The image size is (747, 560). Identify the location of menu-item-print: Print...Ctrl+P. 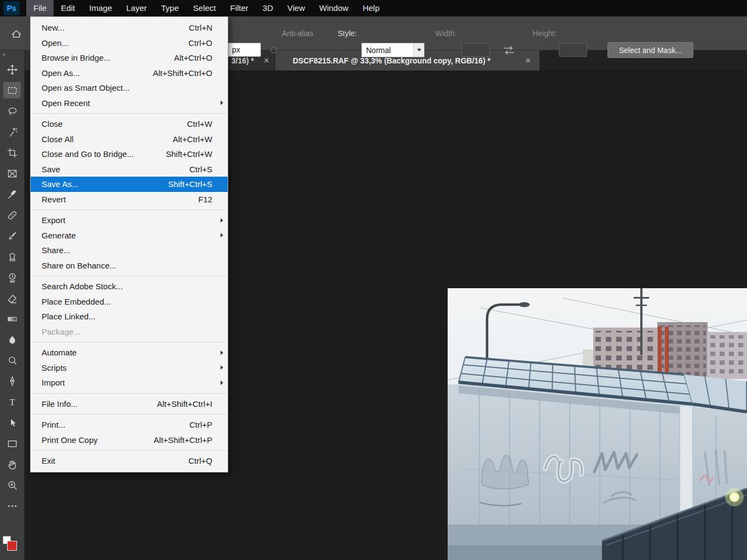
(129, 425).